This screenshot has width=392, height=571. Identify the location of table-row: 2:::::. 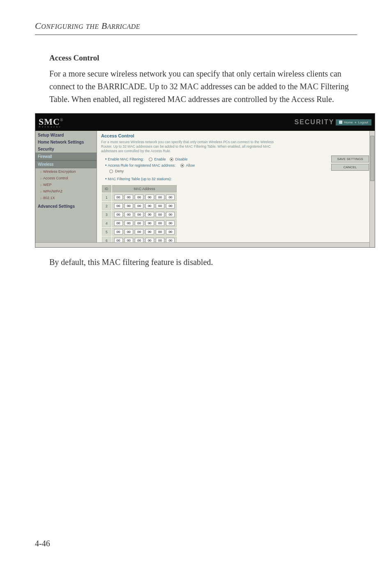
(139, 206).